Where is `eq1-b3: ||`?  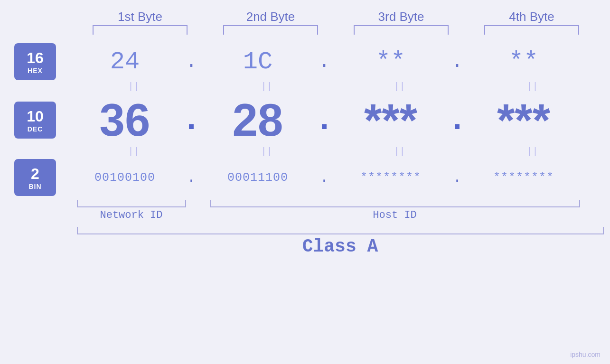 eq1-b3: || is located at coordinates (400, 86).